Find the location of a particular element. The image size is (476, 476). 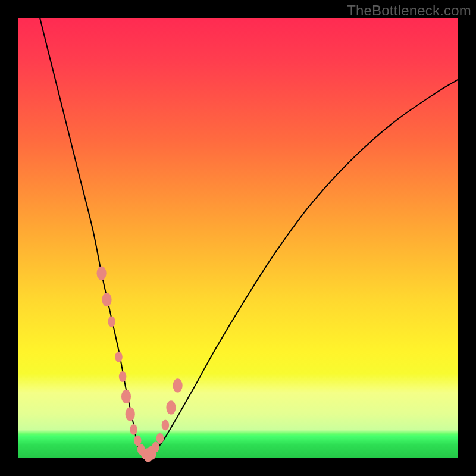

bead-group is located at coordinates (140, 364).